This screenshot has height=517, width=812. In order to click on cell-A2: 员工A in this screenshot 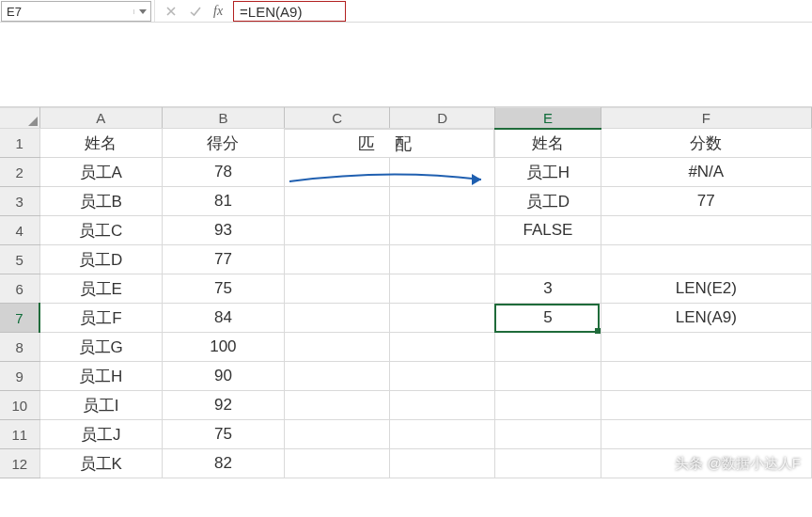, I will do `click(101, 173)`.